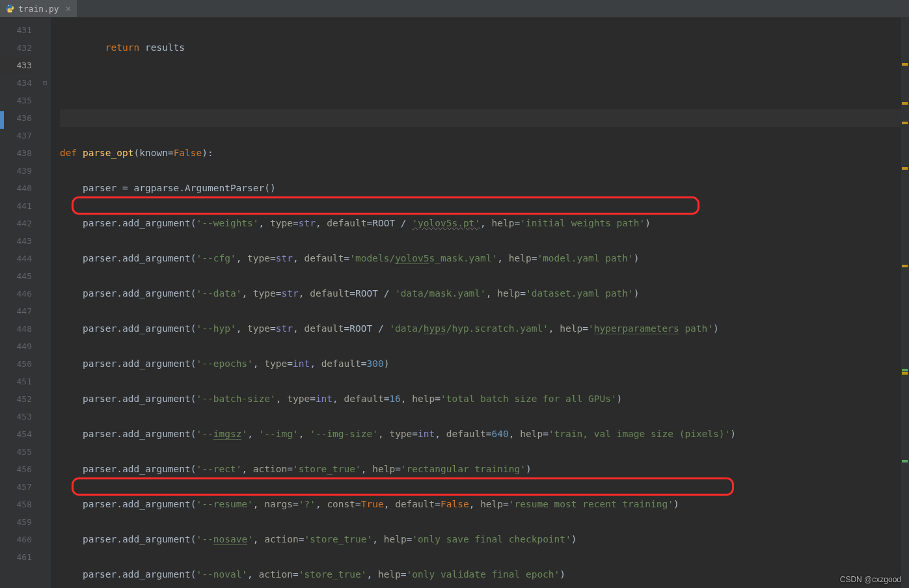 This screenshot has width=909, height=588. What do you see at coordinates (871, 580) in the screenshot?
I see `watermark: CSDN @cxzgood` at bounding box center [871, 580].